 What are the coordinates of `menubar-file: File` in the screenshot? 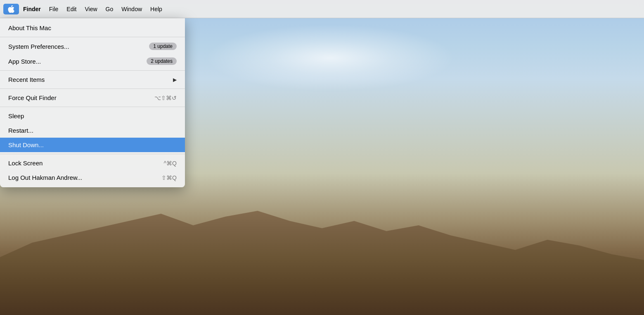 It's located at (54, 9).